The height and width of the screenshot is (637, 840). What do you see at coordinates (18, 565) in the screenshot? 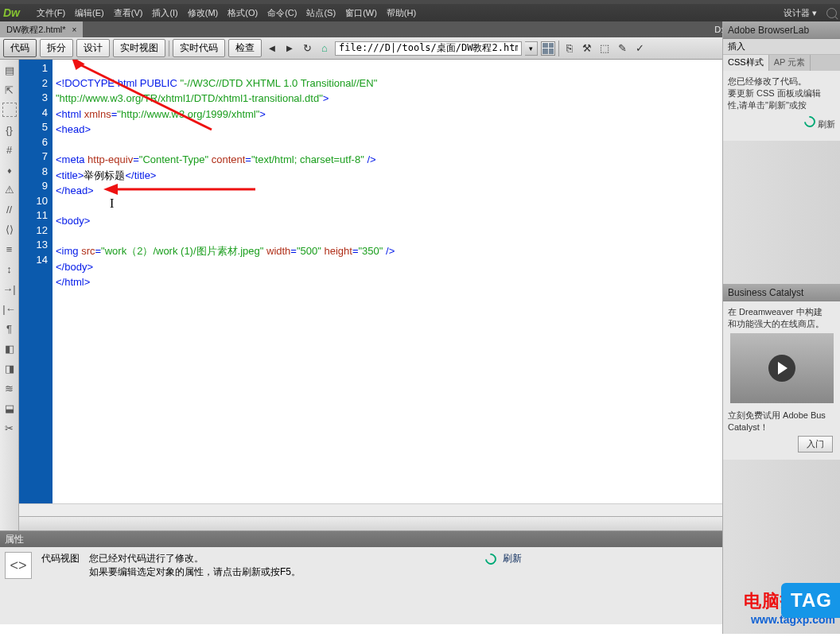
I see `code-view-icon: <>` at bounding box center [18, 565].